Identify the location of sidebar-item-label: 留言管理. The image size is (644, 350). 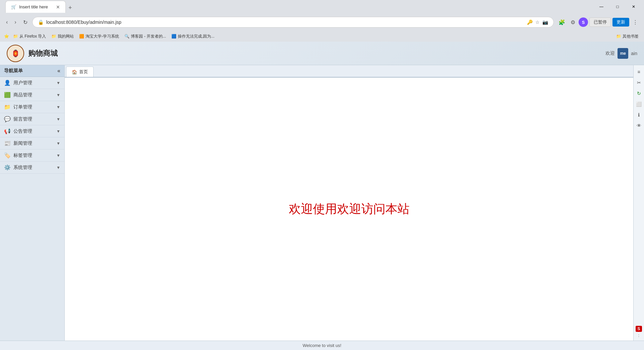
(23, 119).